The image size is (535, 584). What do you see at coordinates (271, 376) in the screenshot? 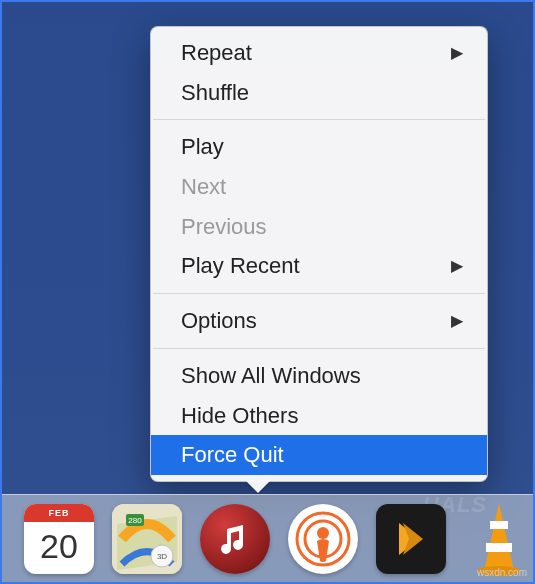
I see `menu-item-label: Show All Windows` at bounding box center [271, 376].